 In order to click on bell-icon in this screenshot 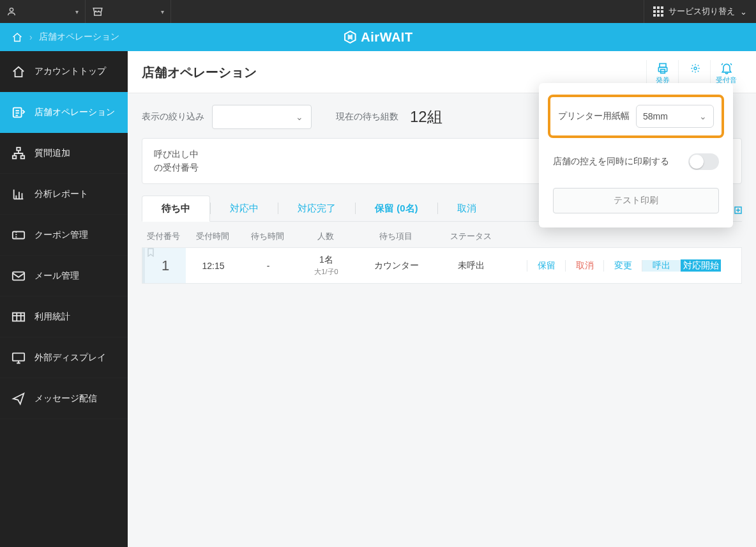, I will do `click(727, 68)`.